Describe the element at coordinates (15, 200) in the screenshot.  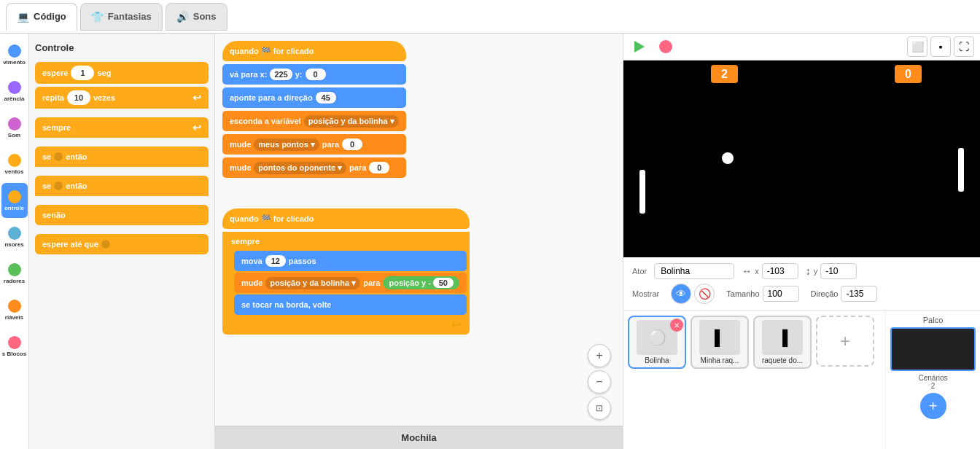
I see `sidebar-item-controle: ontrole` at that location.